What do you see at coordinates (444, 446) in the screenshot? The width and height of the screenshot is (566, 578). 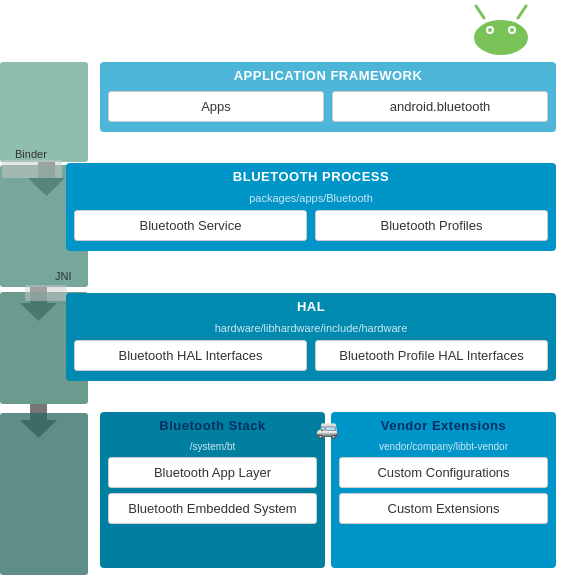 I see `vendor-subtitle: vendor/company/libbt-vendor` at bounding box center [444, 446].